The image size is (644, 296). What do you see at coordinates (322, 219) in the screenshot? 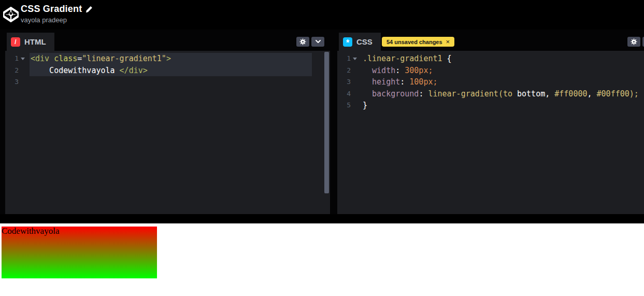
I see `editor-preview-divider` at bounding box center [322, 219].